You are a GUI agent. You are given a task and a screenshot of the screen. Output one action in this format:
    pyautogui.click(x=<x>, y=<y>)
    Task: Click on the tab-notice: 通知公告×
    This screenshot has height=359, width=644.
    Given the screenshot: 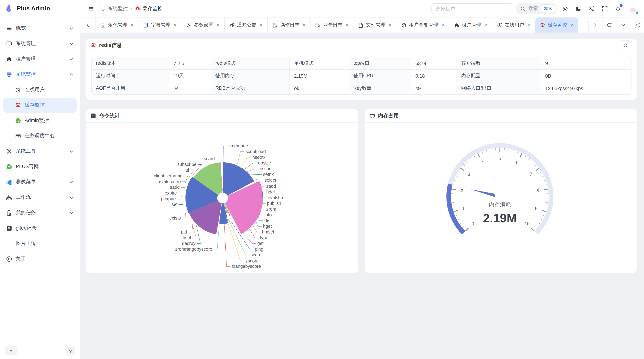 What is the action you would take?
    pyautogui.click(x=246, y=25)
    